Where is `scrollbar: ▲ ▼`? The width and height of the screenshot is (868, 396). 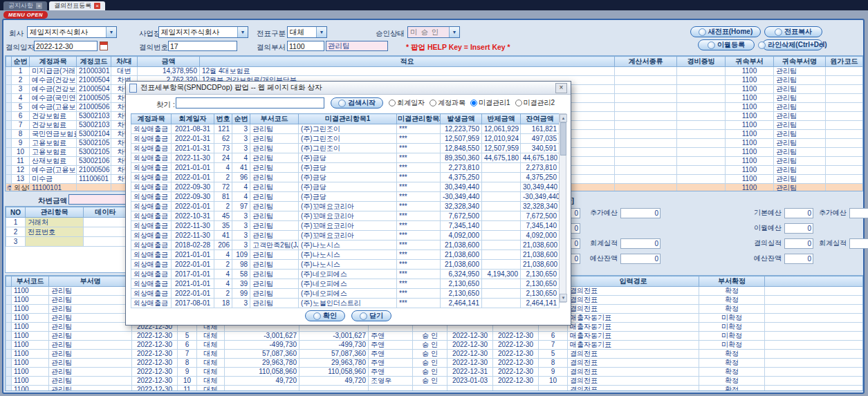
scrollbar: ▲ ▼ is located at coordinates (563, 208).